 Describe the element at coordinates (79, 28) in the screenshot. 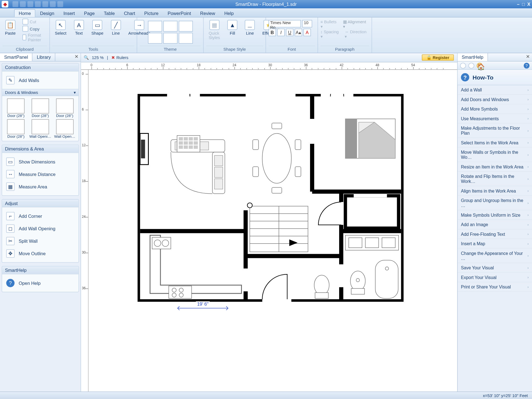

I see `text-tool: AText` at that location.